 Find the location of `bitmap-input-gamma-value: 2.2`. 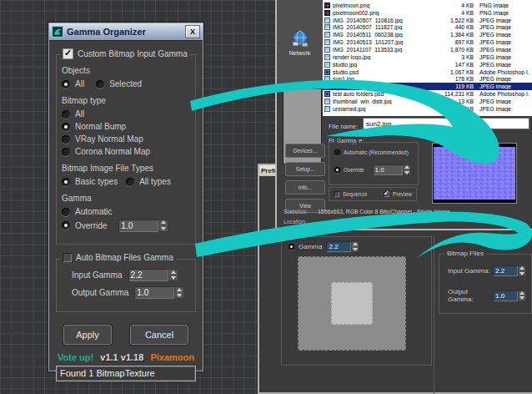

bitmap-input-gamma-value: 2.2 is located at coordinates (505, 270).